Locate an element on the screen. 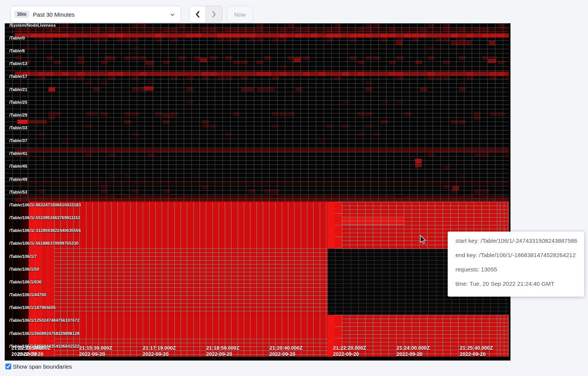 This screenshot has width=588, height=376. range-nav-button-group is located at coordinates (206, 14).